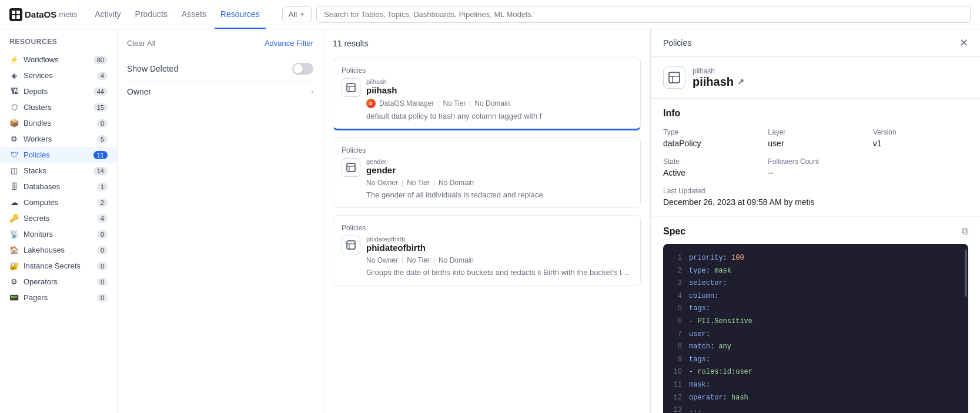  I want to click on advance-filter-button: Advance Filter, so click(289, 43).